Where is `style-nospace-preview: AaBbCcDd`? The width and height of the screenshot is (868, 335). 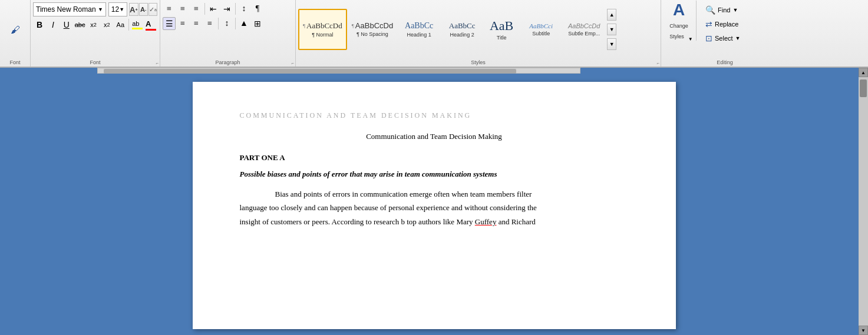 style-nospace-preview: AaBbCcDd is located at coordinates (374, 26).